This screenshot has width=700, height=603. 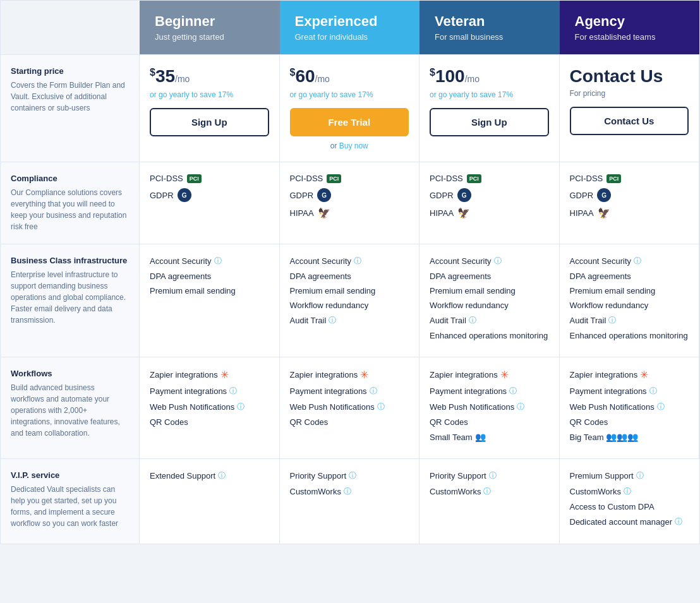 What do you see at coordinates (490, 501) in the screenshot?
I see `vip-cell-veteran: Priority Support ⓘ CustomWorks ⓘ` at bounding box center [490, 501].